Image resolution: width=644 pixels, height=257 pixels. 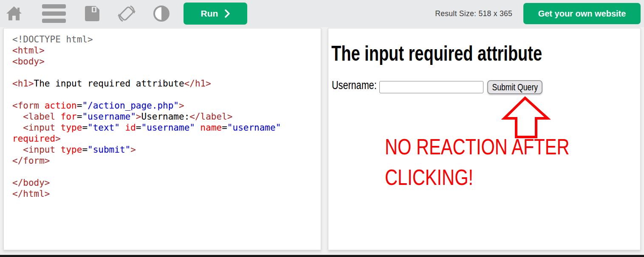 I want to click on username-input, so click(x=432, y=87).